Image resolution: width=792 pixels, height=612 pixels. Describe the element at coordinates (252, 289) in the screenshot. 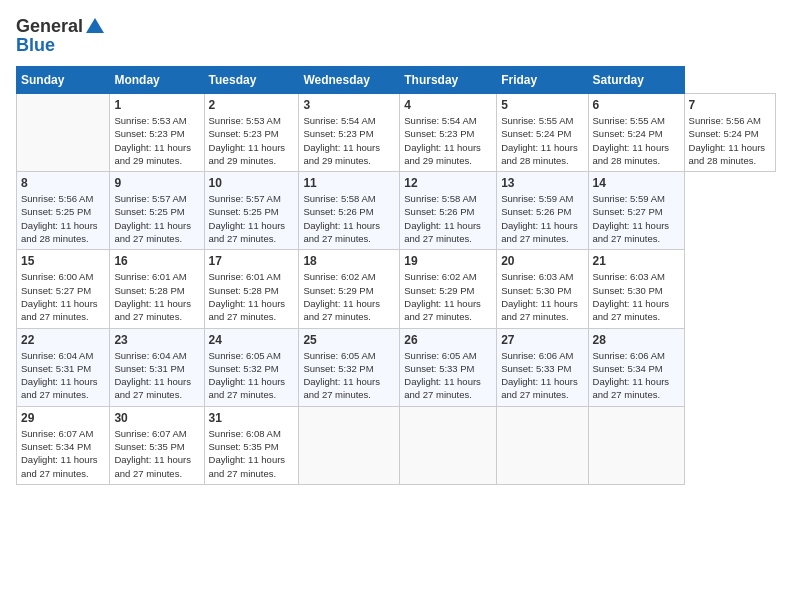

I see `calendar-cell: 17 Sunrise: 6:01 AM Sunset: 5:28 PM Dayl…` at that location.